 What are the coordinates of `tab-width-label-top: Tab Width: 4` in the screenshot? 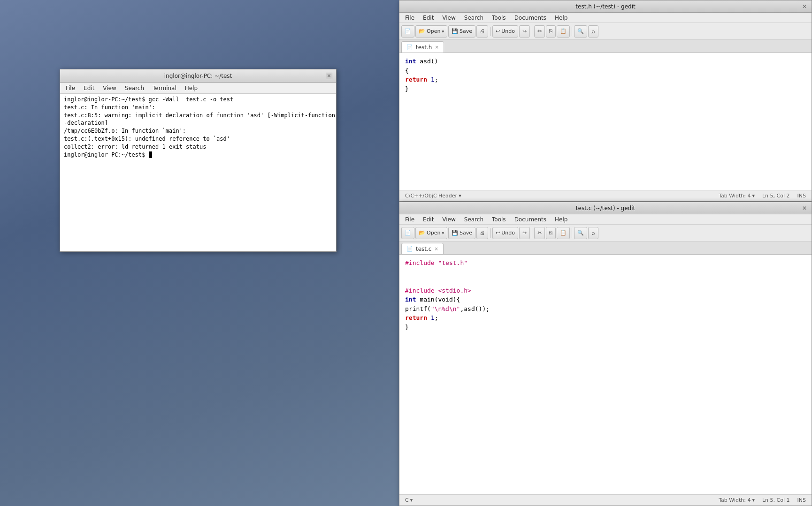 It's located at (735, 196).